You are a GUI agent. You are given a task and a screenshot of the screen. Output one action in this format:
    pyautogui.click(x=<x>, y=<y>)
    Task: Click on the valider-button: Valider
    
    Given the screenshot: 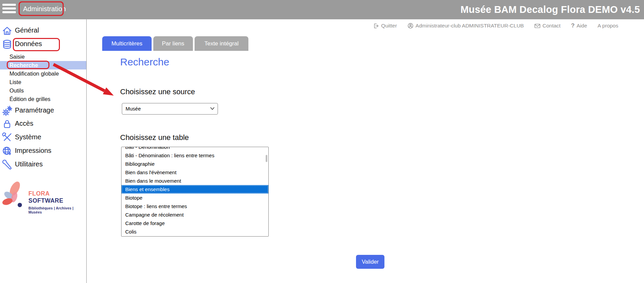 What is the action you would take?
    pyautogui.click(x=370, y=262)
    